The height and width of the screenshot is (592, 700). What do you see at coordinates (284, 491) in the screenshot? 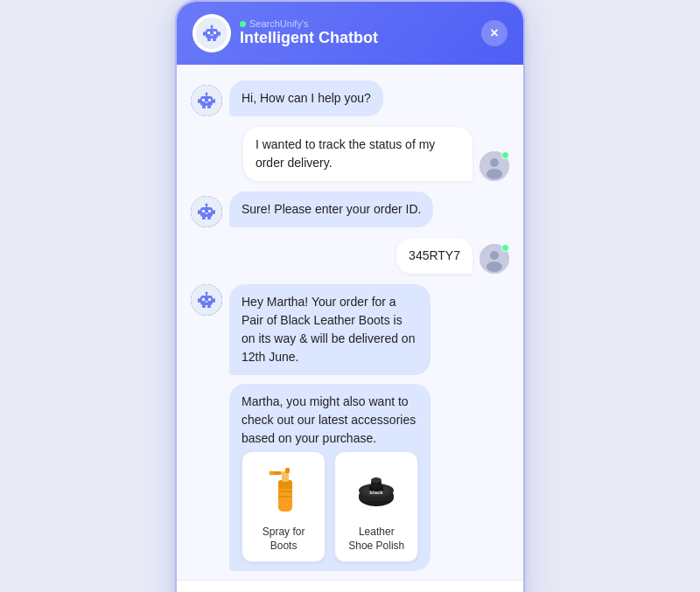
I see `spray-svg` at bounding box center [284, 491].